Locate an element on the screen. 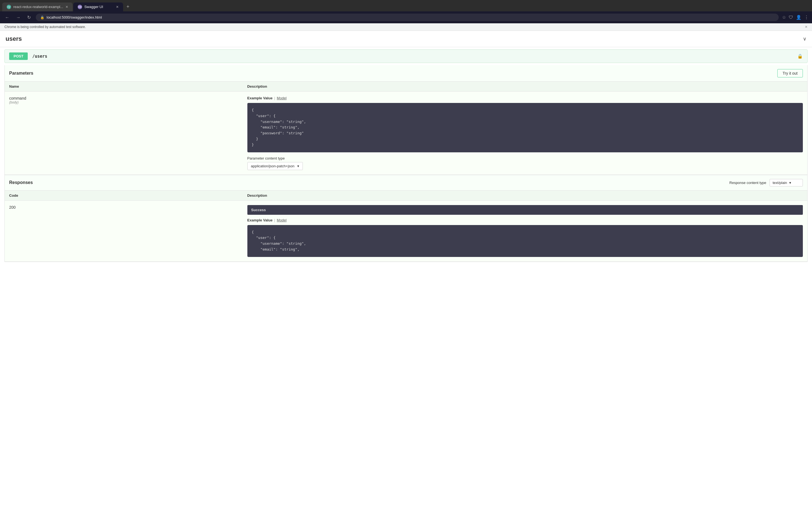 The image size is (812, 515). responses-table-header: Code Description is located at coordinates (406, 196).